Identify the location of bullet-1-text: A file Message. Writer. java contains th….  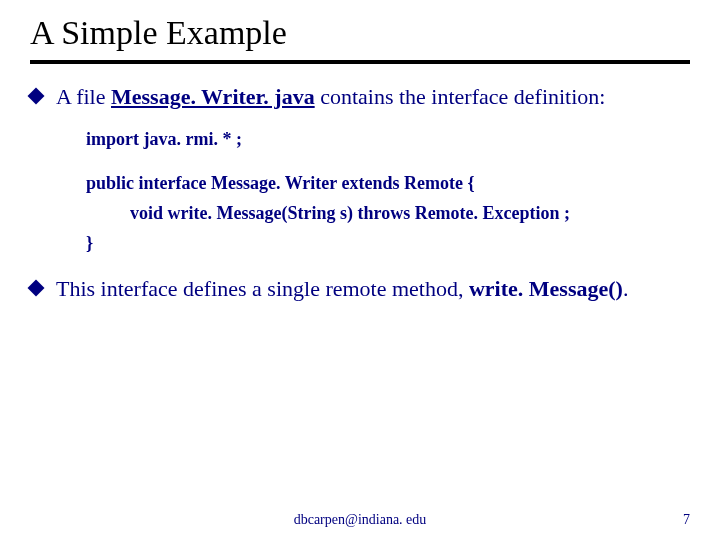
(330, 97).